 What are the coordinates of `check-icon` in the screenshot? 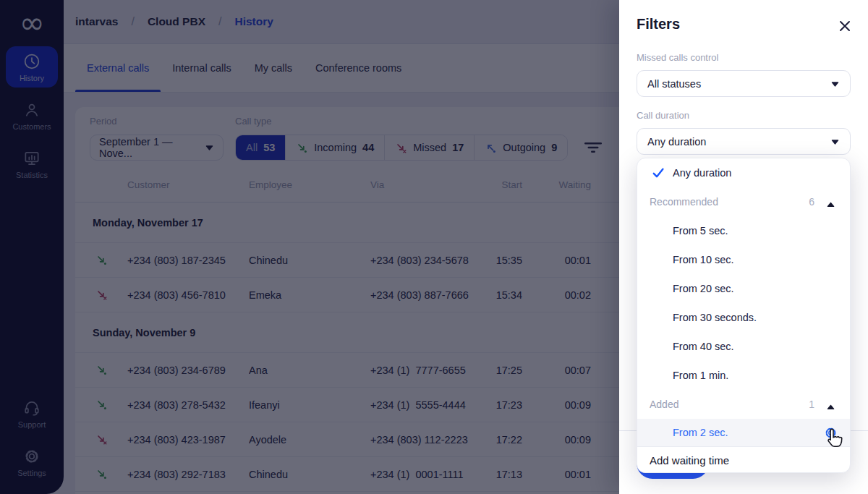 It's located at (658, 173).